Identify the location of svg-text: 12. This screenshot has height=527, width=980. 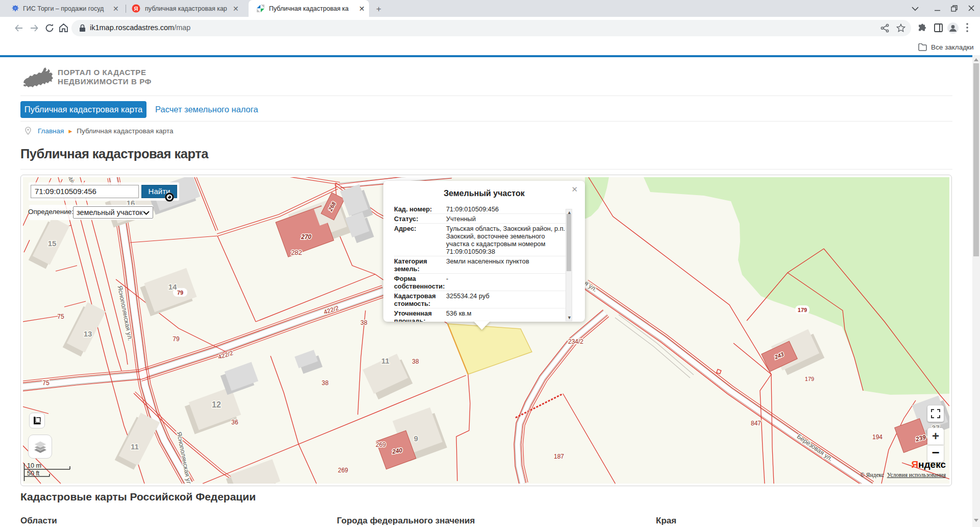
(216, 404).